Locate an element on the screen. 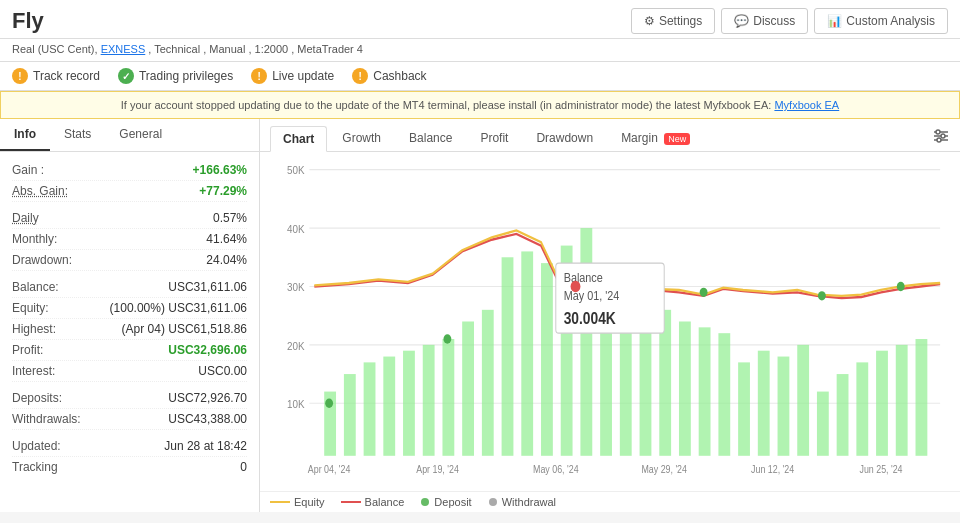 The height and width of the screenshot is (523, 960). tab-profit: Profit is located at coordinates (494, 138).